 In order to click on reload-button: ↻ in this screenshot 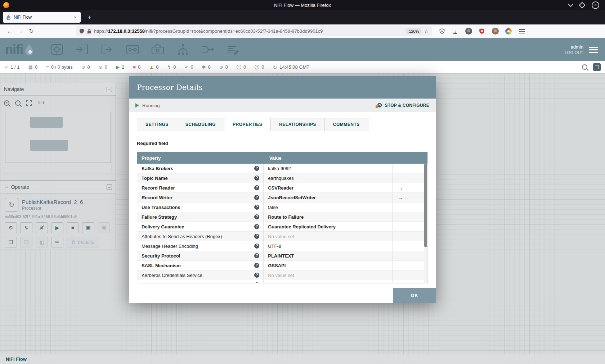, I will do `click(31, 31)`.